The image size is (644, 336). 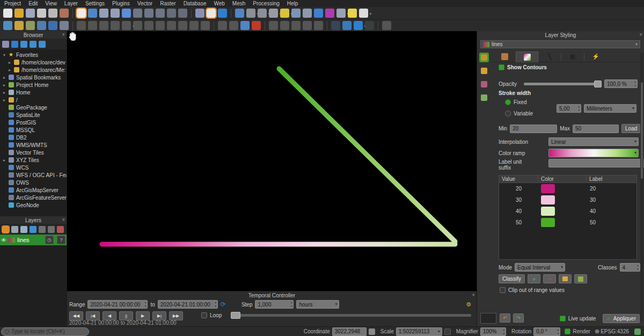 I want to click on add-class-button: ＋, so click(x=534, y=279).